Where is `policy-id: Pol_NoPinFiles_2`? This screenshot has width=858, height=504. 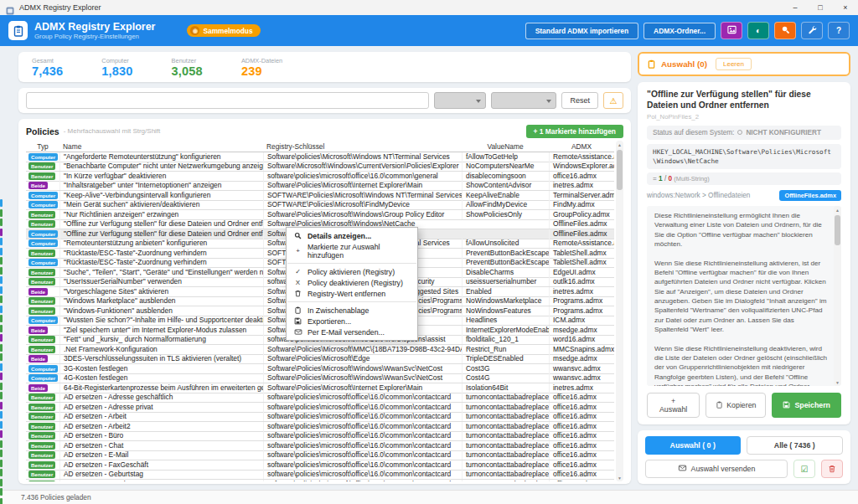
policy-id: Pol_NoPinFiles_2 is located at coordinates (744, 117).